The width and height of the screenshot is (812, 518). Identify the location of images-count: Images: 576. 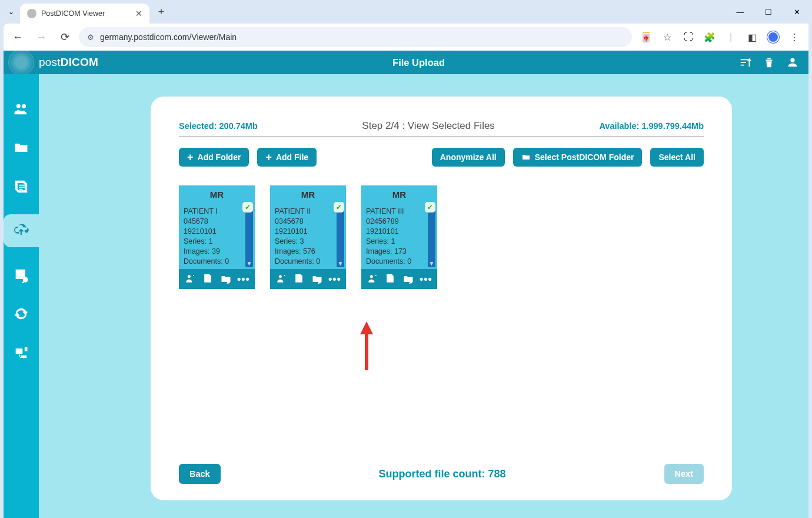
(308, 252).